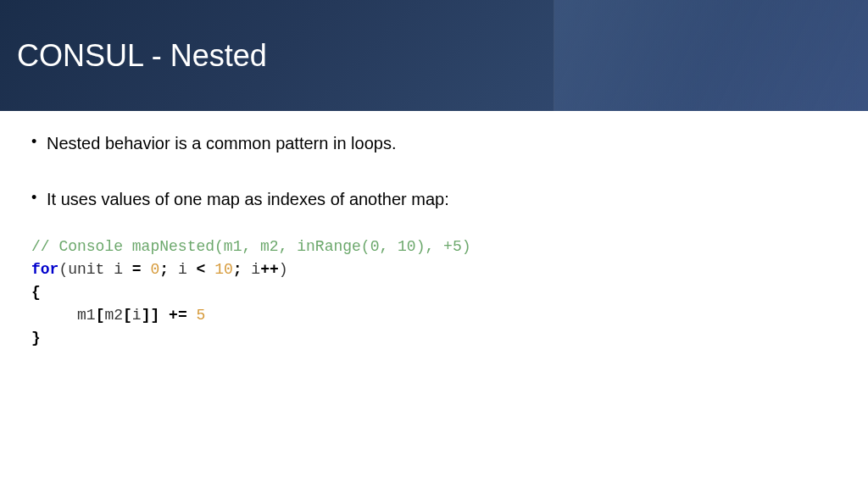  Describe the element at coordinates (434, 339) in the screenshot. I see `code-brace-close: }` at that location.